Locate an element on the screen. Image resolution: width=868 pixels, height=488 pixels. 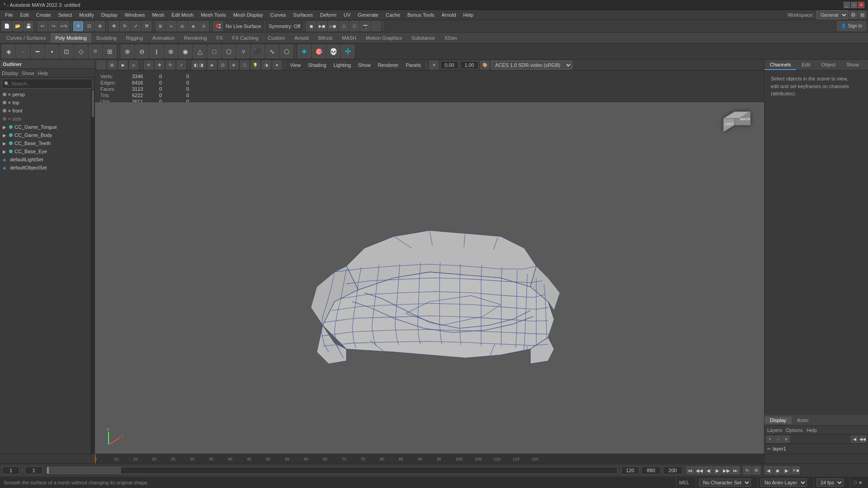
customize-workspace-button: ⚙ is located at coordinates (853, 15).